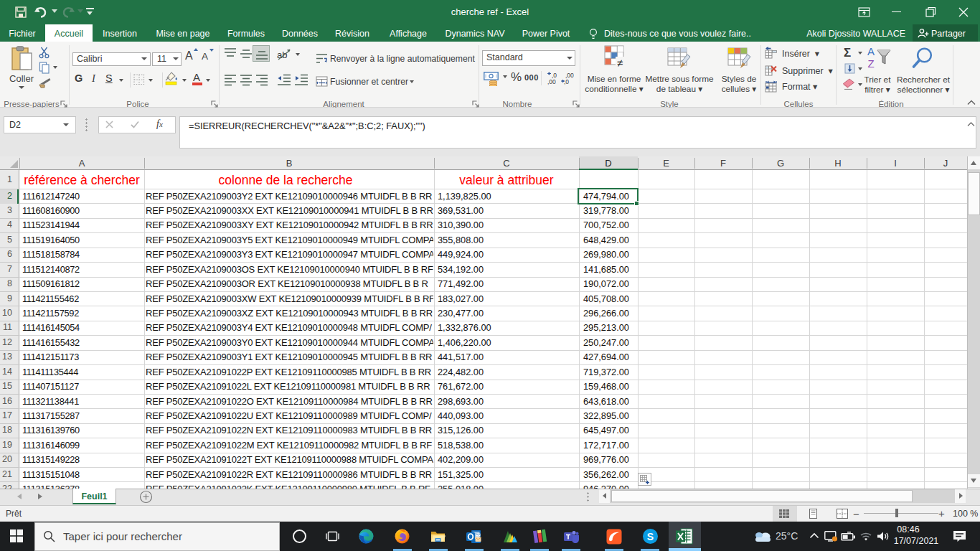 The image size is (980, 551). I want to click on svg-text: Z, so click(871, 63).